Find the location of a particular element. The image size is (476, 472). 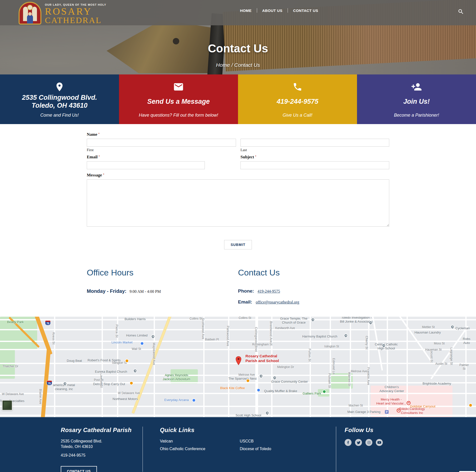

footer-address: 2535 Collingwood Blvd. Toledo, OH 43610 is located at coordinates (96, 444).